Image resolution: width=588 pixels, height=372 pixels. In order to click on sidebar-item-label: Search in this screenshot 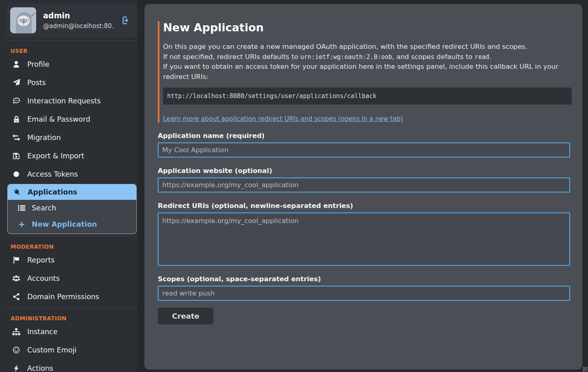, I will do `click(44, 208)`.